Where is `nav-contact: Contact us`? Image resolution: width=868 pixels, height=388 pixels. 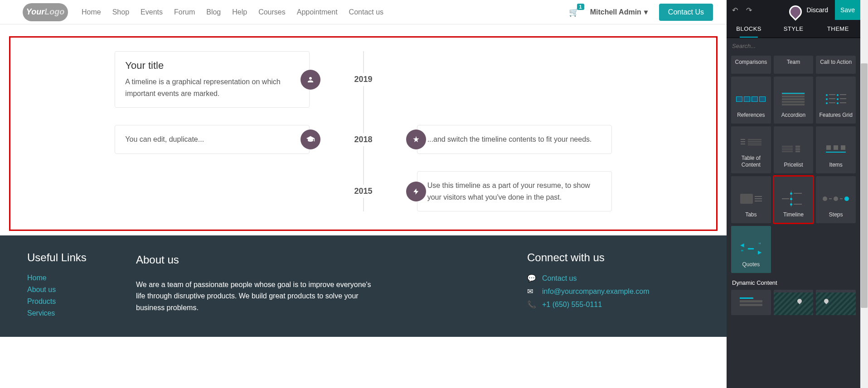
nav-contact: Contact us is located at coordinates (366, 12).